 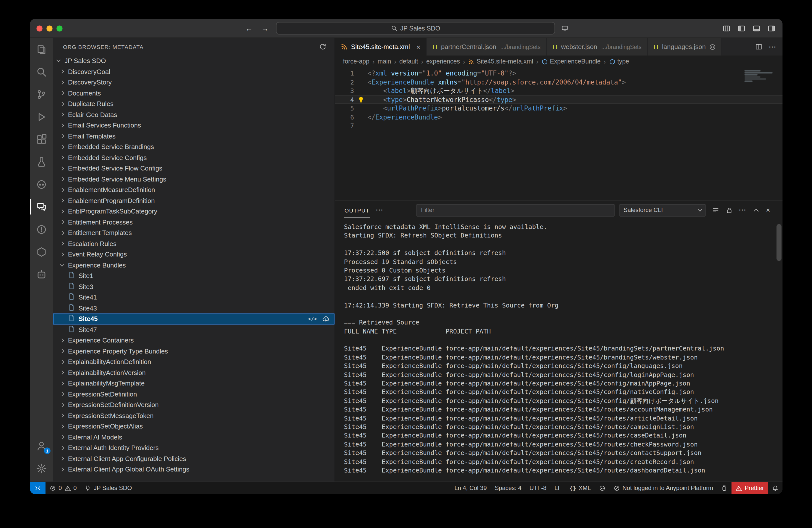 What do you see at coordinates (356, 61) in the screenshot?
I see `breadcrumb-item: force-app` at bounding box center [356, 61].